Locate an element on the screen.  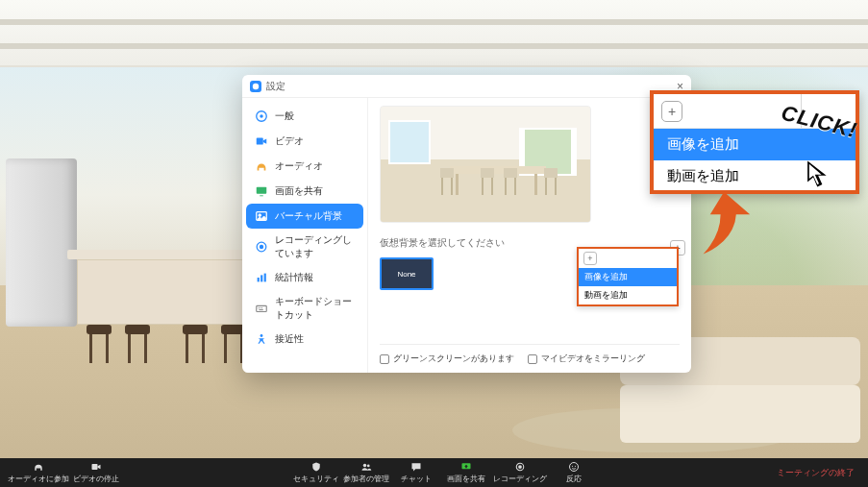
toolbar-label: 画面を共有 is located at coordinates (466, 478).